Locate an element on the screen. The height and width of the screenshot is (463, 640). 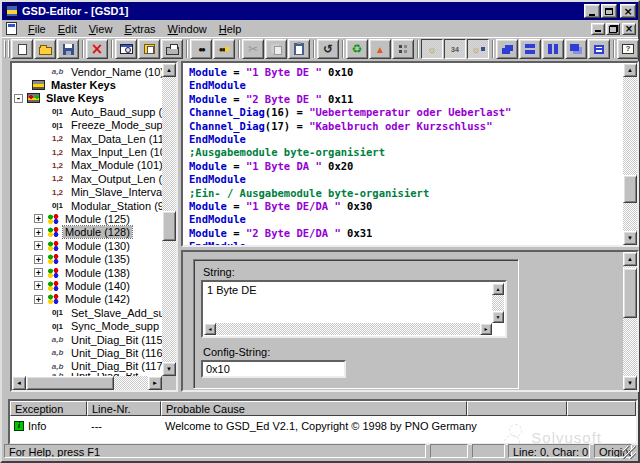
tree-item-master-keys: Master Keys is located at coordinates (87, 84).